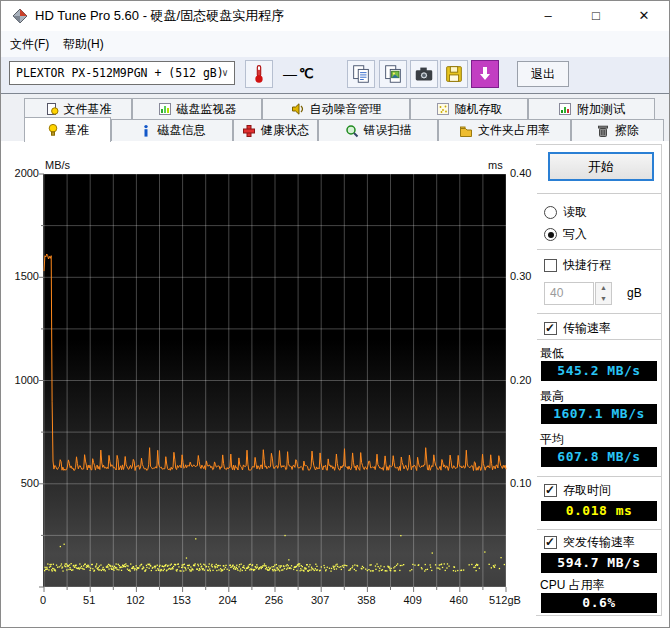  What do you see at coordinates (52, 109) in the screenshot?
I see `file-benchmark-icon` at bounding box center [52, 109].